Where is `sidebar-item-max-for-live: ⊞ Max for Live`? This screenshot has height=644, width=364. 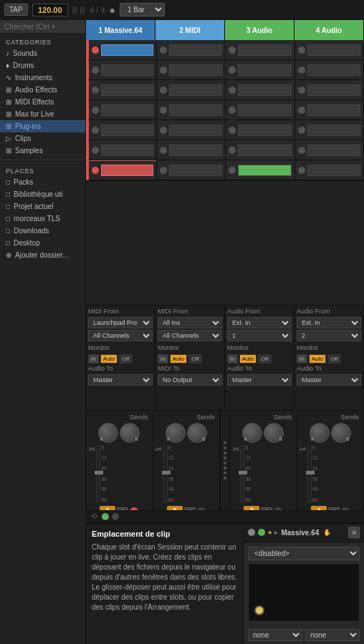 sidebar-item-max-for-live: ⊞ Max for Live is located at coordinates (43, 114).